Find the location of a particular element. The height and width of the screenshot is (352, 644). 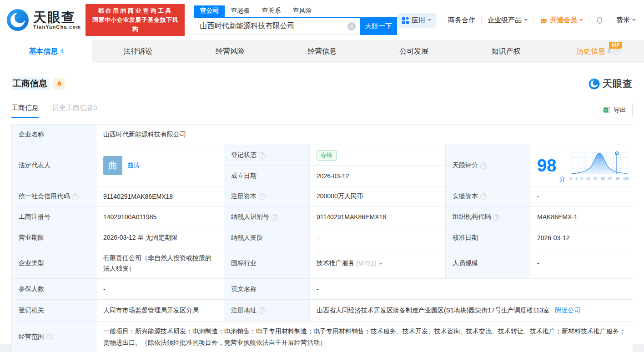

apps-menu: 应用 is located at coordinates (417, 20).